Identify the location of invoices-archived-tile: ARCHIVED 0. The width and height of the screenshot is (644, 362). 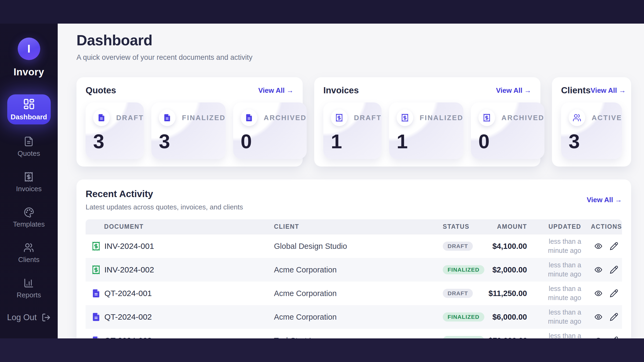
(508, 131).